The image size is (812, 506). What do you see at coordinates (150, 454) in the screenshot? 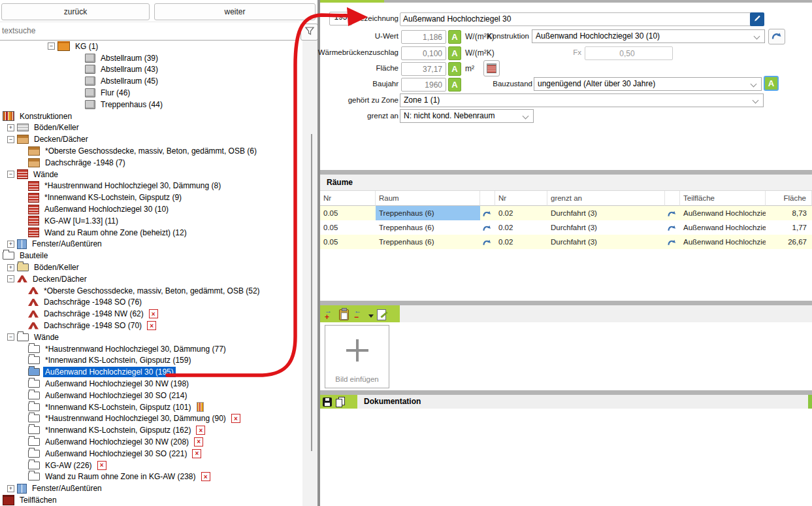
I see `tree-item: Außenwand Hochlochziegel 30 SO (221)` at bounding box center [150, 454].